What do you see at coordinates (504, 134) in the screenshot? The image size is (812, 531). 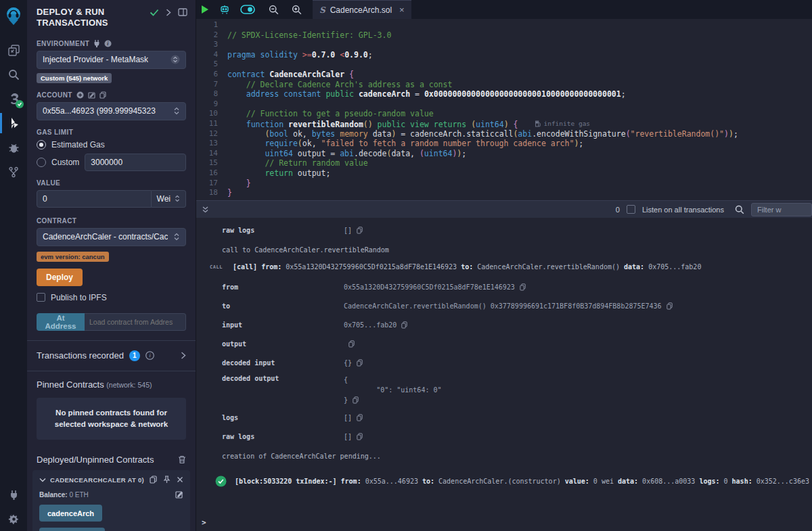 I see `code-line: 12 (bool ok, bytes memory data) = cadenc…` at bounding box center [504, 134].